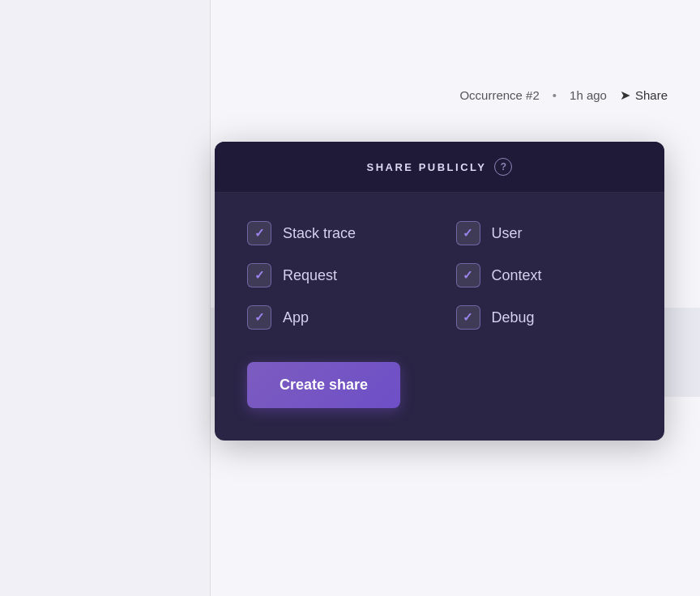  What do you see at coordinates (335, 233) in the screenshot?
I see `checkbox-item-stack-trace: ✓ Stack trace` at bounding box center [335, 233].